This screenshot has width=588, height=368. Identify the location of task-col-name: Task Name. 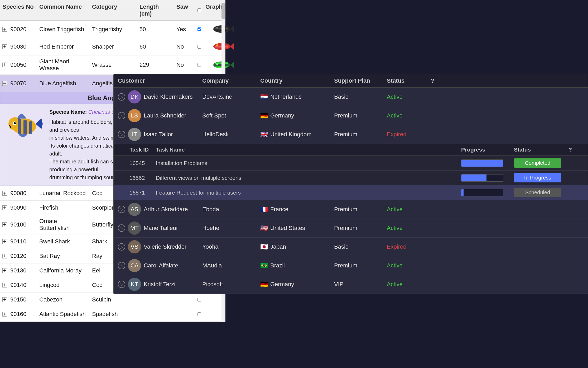
(309, 150).